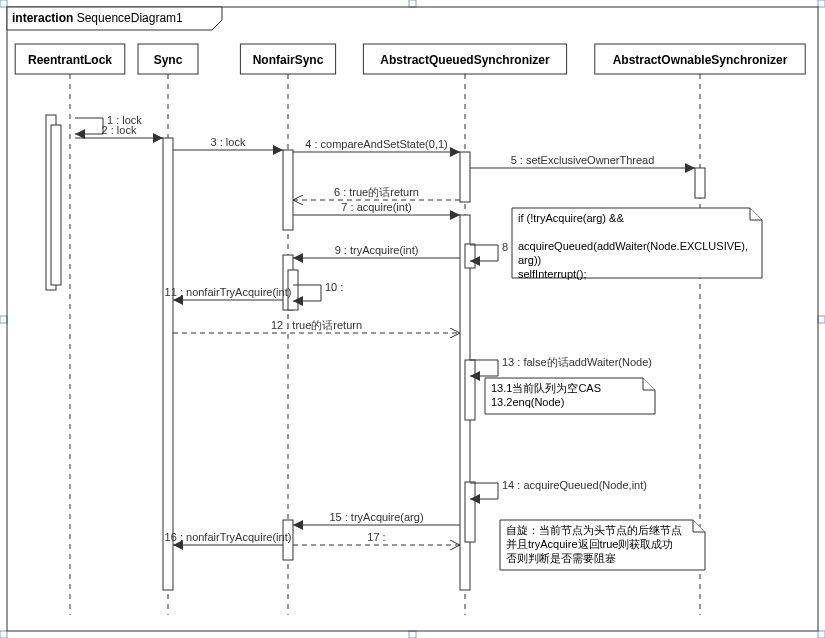 The width and height of the screenshot is (825, 638). Describe the element at coordinates (577, 362) in the screenshot. I see `message-label: 13 : false的话addWaiter(Node)` at that location.